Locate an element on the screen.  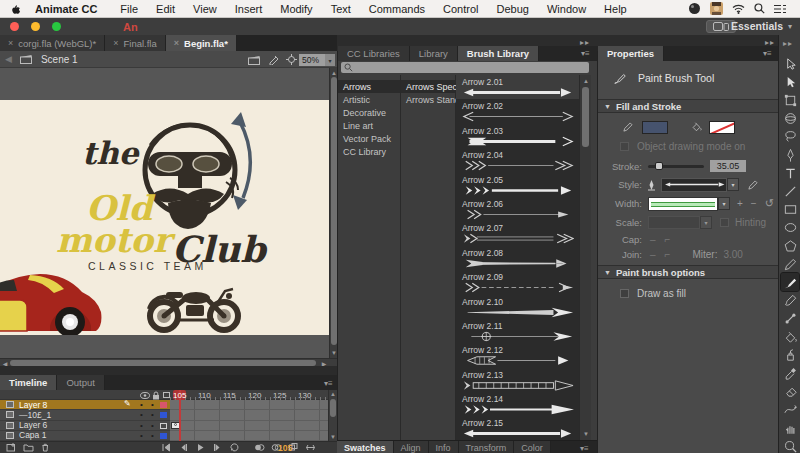
zoom-tool is located at coordinates (790, 445).